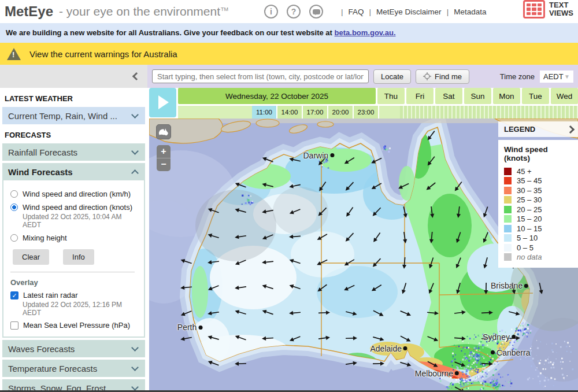 This screenshot has width=578, height=392. I want to click on radio-label: Wind speed and direction (km/h), so click(76, 194).